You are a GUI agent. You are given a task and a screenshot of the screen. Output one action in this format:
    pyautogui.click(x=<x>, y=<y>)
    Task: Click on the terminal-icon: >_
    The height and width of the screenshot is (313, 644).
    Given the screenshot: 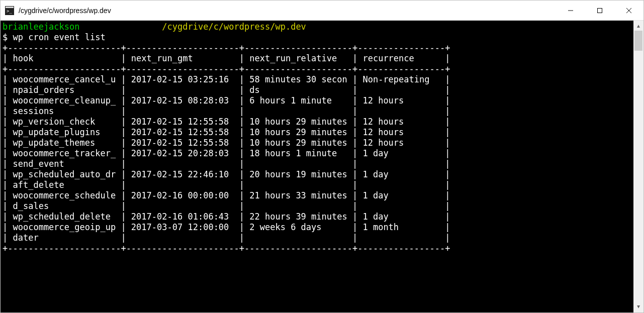 What is the action you would take?
    pyautogui.click(x=10, y=11)
    